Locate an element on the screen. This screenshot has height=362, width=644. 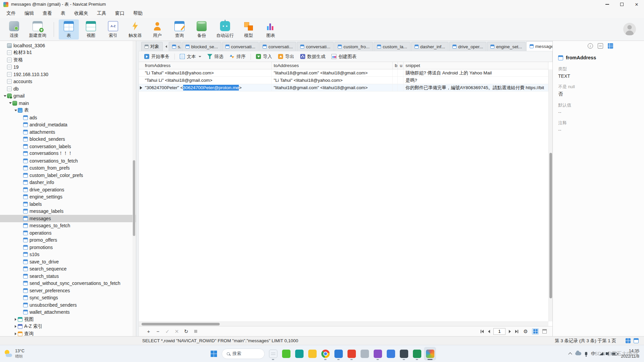
sort-button: 排序 is located at coordinates (237, 57).